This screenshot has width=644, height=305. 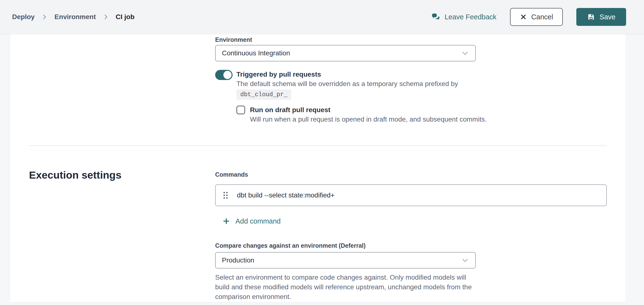 What do you see at coordinates (346, 260) in the screenshot?
I see `deferral-select: Production` at bounding box center [346, 260].